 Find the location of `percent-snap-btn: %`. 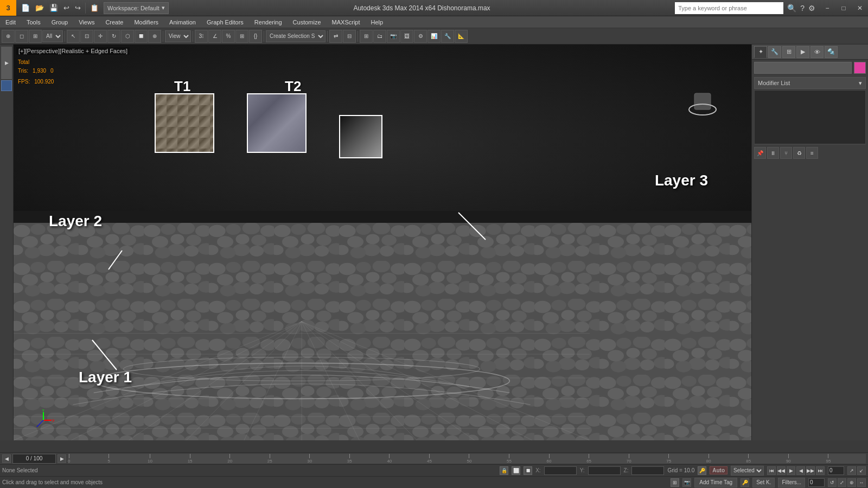

percent-snap-btn: % is located at coordinates (228, 36).